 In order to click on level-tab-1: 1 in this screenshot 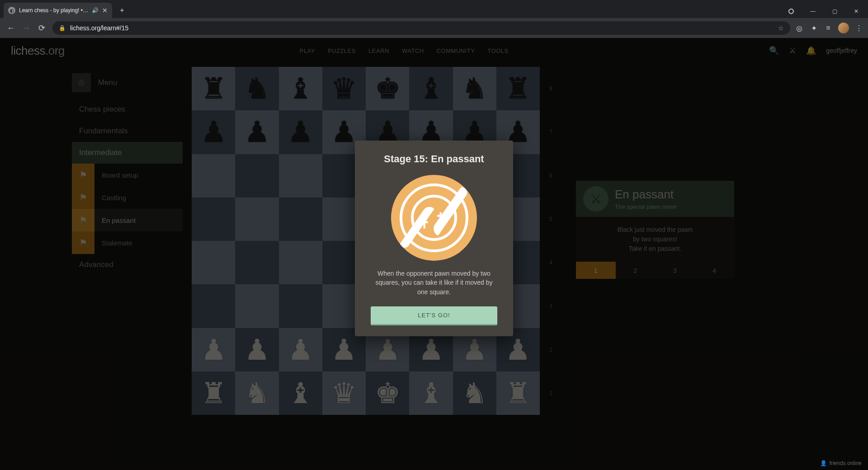, I will do `click(596, 270)`.